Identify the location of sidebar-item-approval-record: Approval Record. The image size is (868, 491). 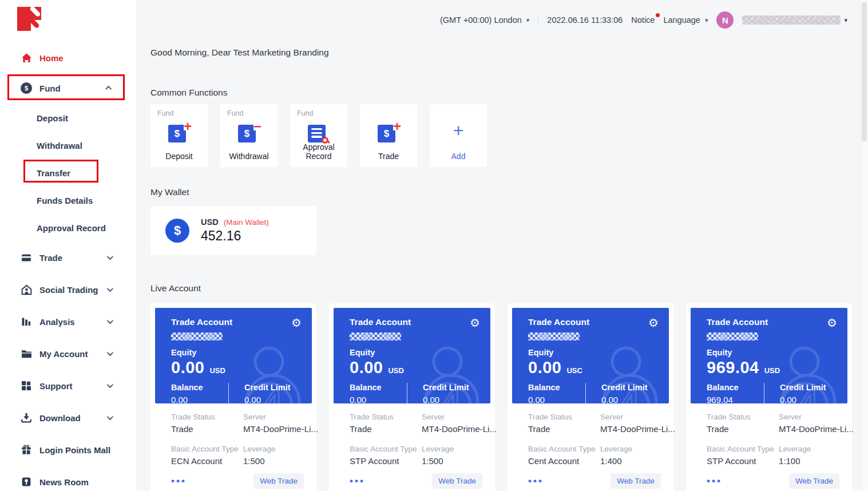
(69, 228).